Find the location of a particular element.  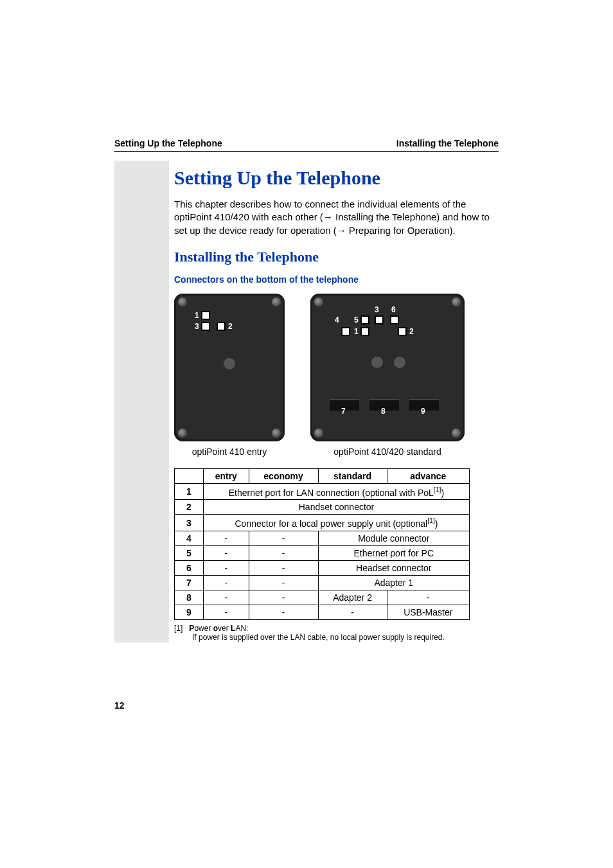

cell-standard: Adapter 2 is located at coordinates (352, 598).